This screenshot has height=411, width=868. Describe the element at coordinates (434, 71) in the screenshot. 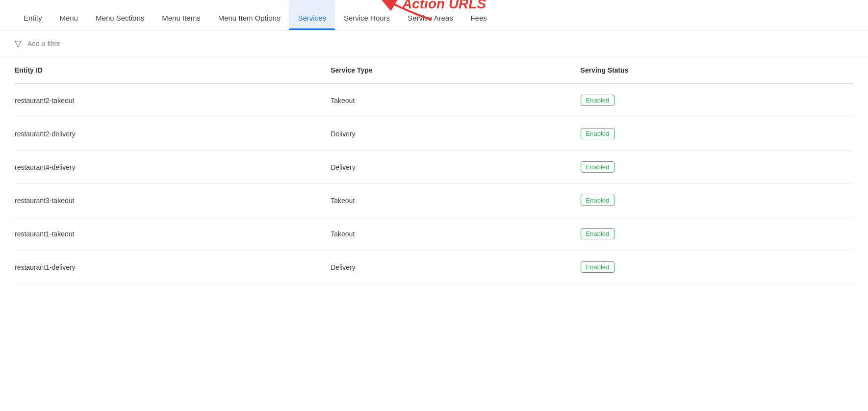

I see `table-header-row: Entity ID Service Type Serving Status` at that location.